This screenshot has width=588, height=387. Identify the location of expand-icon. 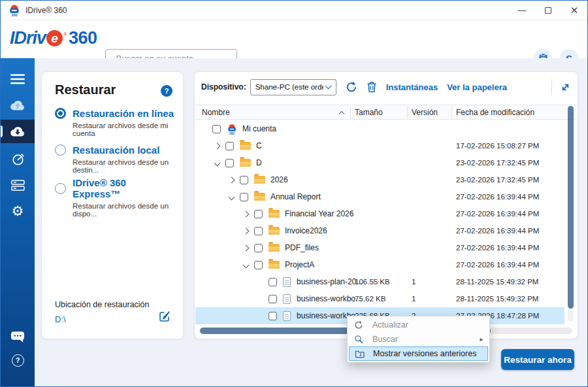
(566, 88).